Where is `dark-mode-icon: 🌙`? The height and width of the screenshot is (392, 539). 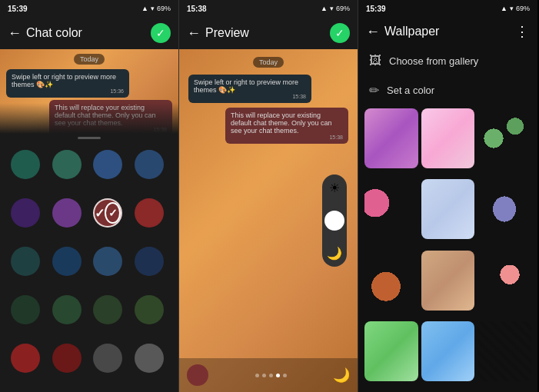 dark-mode-icon: 🌙 is located at coordinates (341, 375).